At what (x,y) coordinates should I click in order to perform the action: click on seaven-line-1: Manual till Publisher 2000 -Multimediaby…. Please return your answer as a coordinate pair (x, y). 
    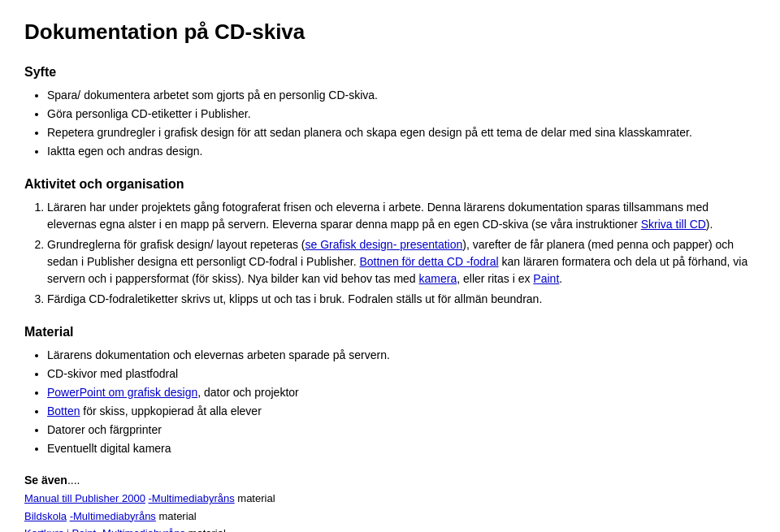
    Looking at the image, I should click on (390, 499).